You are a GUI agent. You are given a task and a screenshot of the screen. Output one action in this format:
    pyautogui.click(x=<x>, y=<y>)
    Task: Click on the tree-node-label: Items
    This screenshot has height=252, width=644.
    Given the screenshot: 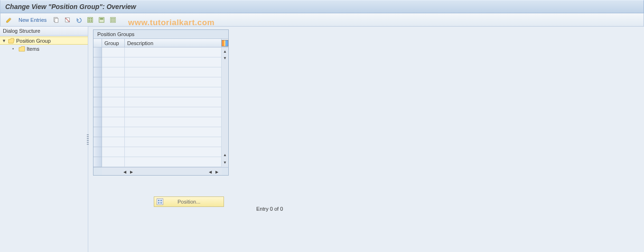 What is the action you would take?
    pyautogui.click(x=33, y=49)
    